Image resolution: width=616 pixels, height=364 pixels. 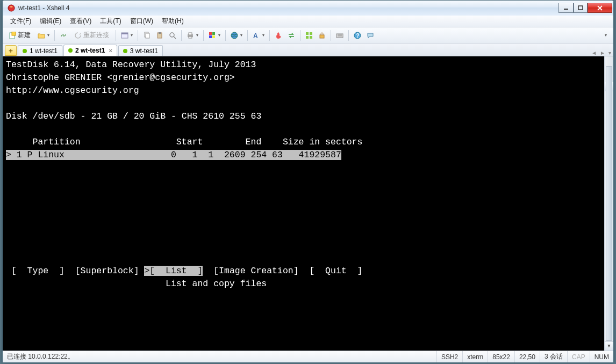 What do you see at coordinates (111, 21) in the screenshot?
I see `menu-tools: 工具(T)` at bounding box center [111, 21].